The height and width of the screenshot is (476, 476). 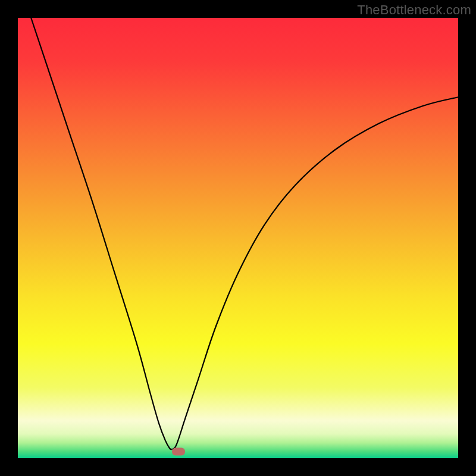 I want to click on watermark-text: TheBottleneck.com, so click(x=414, y=10).